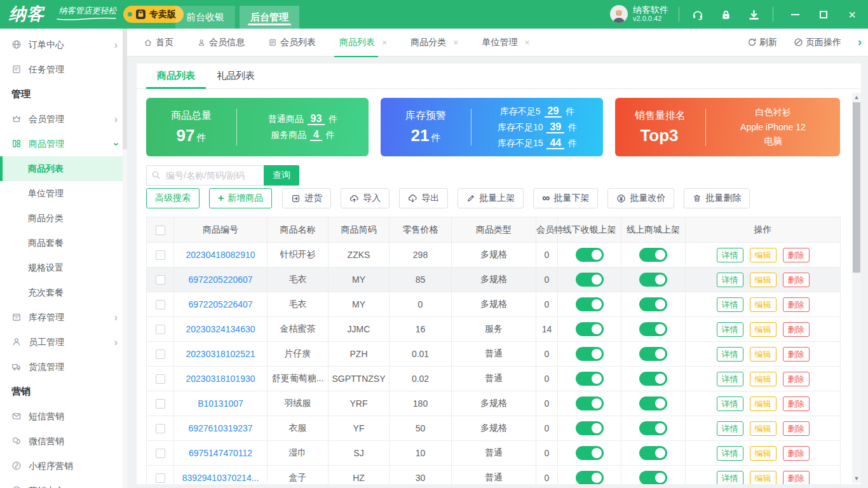  What do you see at coordinates (64, 292) in the screenshot?
I see `sidebar-subitem: 充次套餐` at bounding box center [64, 292].